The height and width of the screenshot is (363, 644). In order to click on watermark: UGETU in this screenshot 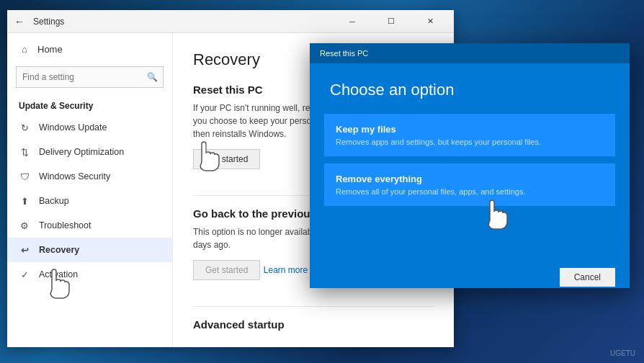, I will do `click(622, 353)`.